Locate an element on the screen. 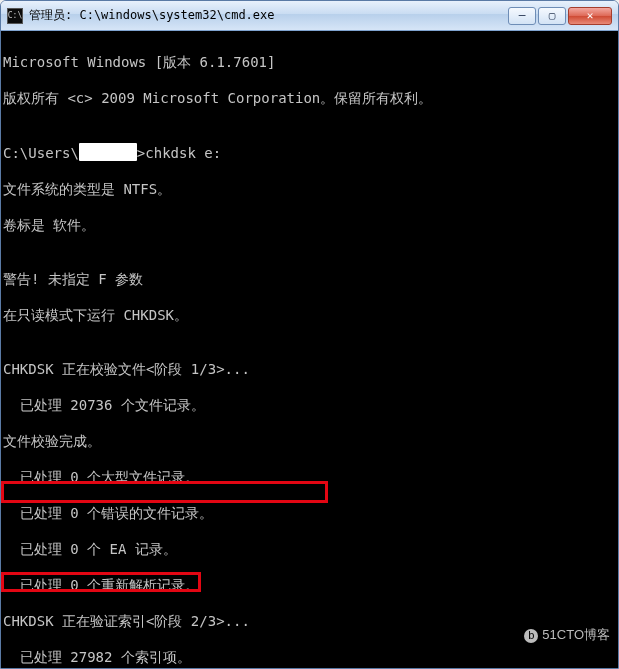  output-line: 已处理 27982 个索引项。 is located at coordinates (310, 657).